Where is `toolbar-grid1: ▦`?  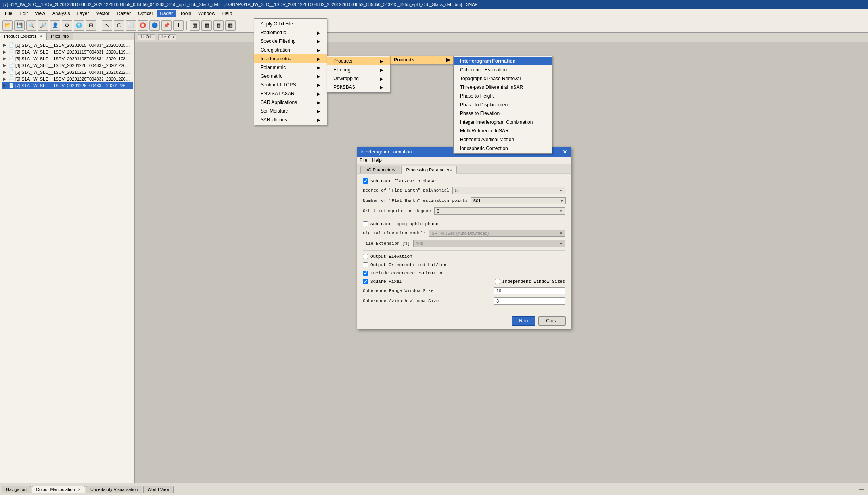
toolbar-grid1: ▦ is located at coordinates (195, 25).